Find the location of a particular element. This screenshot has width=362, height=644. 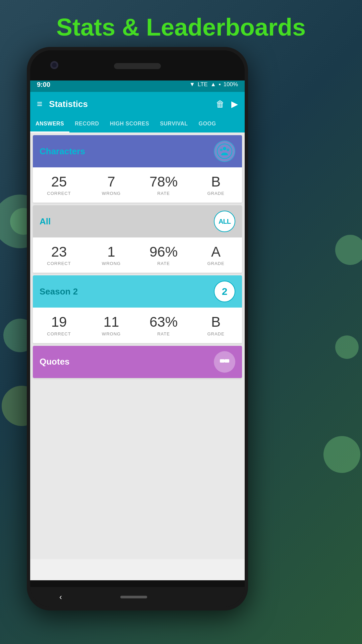

network-label: LTE is located at coordinates (203, 85).